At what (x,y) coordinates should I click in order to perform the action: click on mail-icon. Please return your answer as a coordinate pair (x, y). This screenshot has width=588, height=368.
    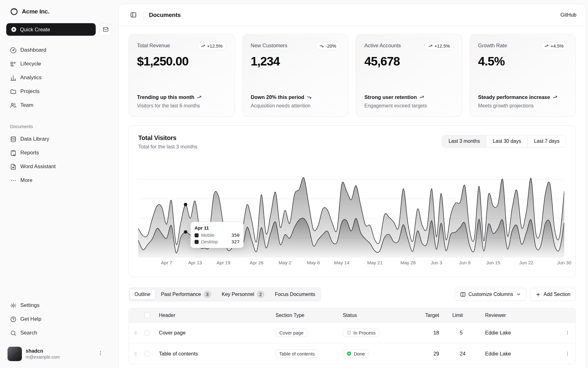
    Looking at the image, I should click on (106, 29).